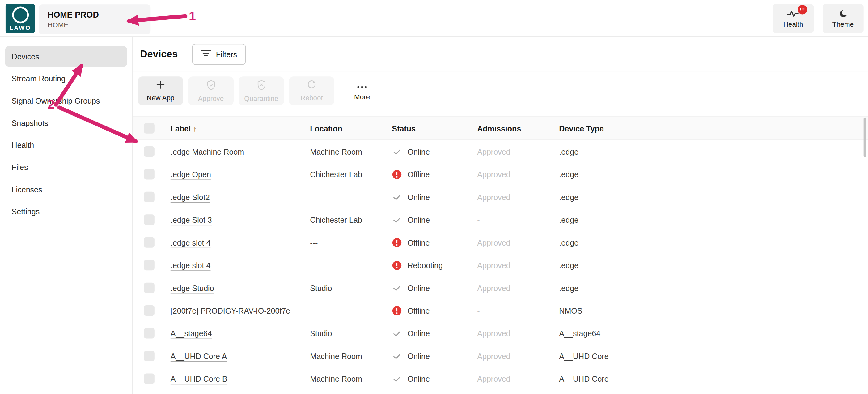 The width and height of the screenshot is (868, 394). What do you see at coordinates (190, 197) in the screenshot?
I see `device-label-link: .edge Slot2` at bounding box center [190, 197].